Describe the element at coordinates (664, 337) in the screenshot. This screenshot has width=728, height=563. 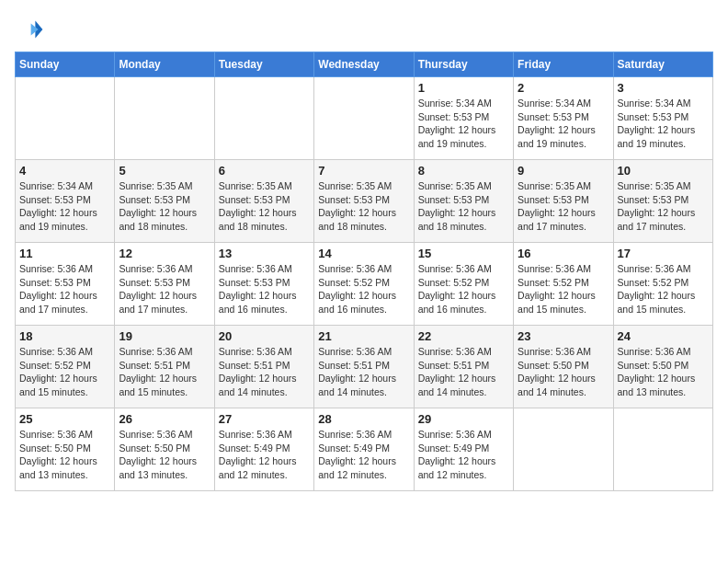
I see `day-number: 24` at that location.